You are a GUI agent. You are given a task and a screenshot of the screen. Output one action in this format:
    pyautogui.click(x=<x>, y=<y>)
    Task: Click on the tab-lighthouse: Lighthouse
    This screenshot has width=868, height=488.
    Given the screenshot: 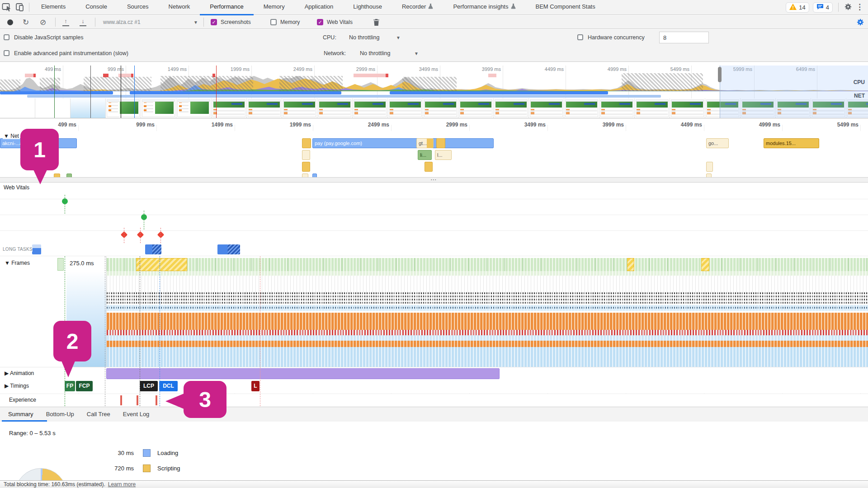 What is the action you would take?
    pyautogui.click(x=368, y=8)
    